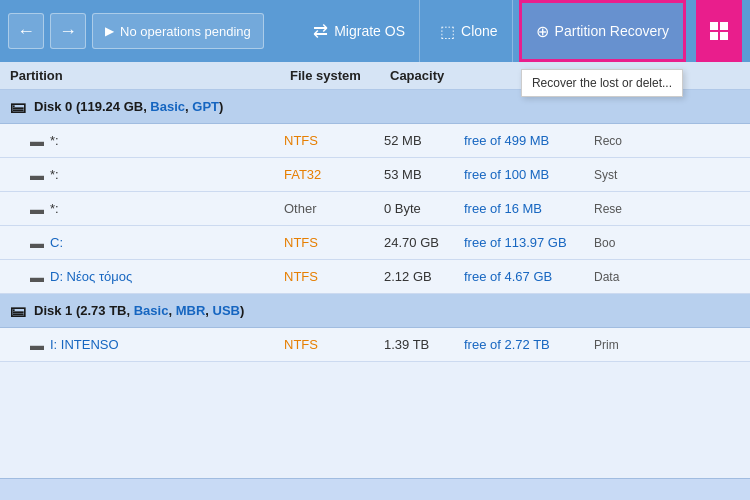 The image size is (750, 500). Describe the element at coordinates (424, 344) in the screenshot. I see `partition-size: 1.39 TB` at that location.